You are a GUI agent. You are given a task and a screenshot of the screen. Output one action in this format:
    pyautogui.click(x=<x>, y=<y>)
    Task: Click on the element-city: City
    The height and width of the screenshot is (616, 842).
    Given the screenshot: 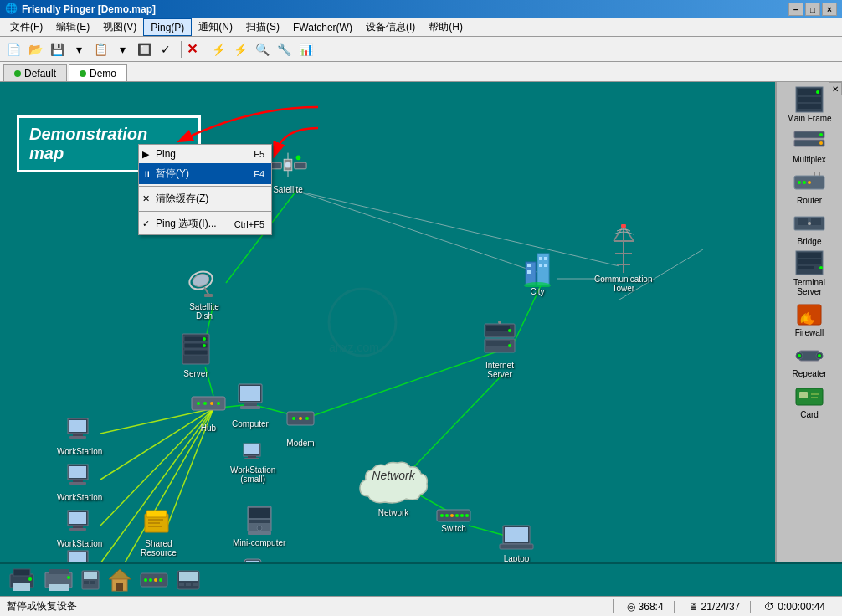 What is the action you would take?
    pyautogui.click(x=537, y=271)
    